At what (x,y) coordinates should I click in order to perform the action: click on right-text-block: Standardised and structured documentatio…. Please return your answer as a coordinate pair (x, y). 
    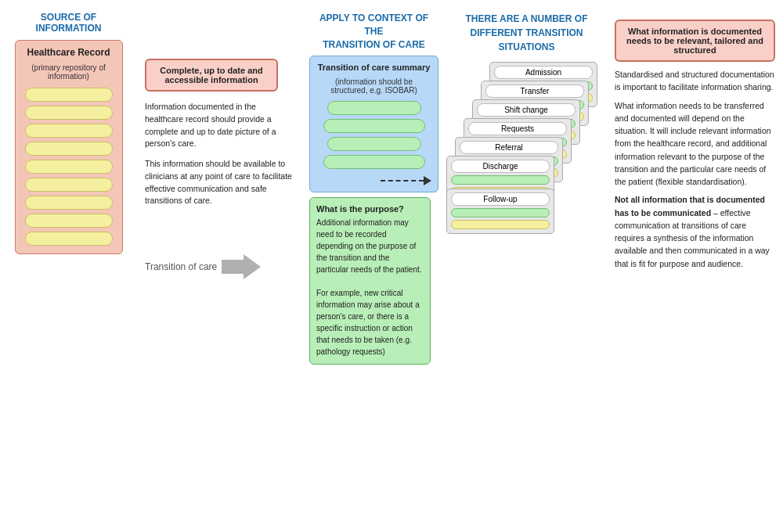
    Looking at the image, I should click on (695, 172).